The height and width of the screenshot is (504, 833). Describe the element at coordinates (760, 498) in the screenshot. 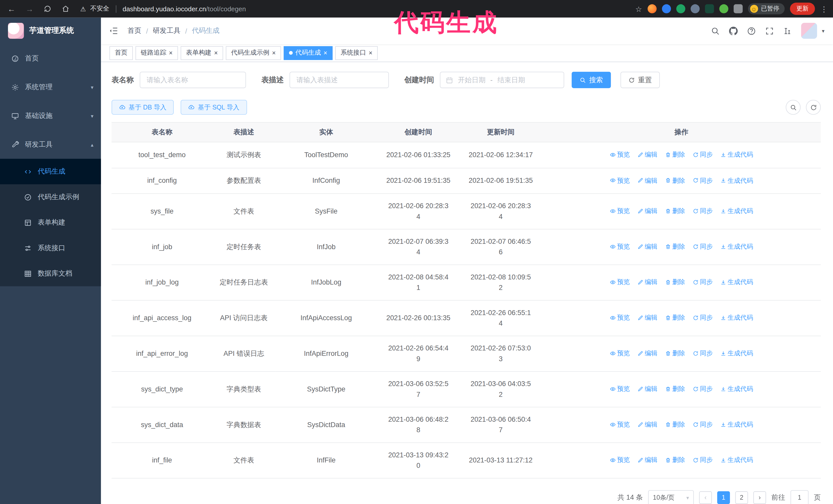

I see `next-page-button: ›` at that location.